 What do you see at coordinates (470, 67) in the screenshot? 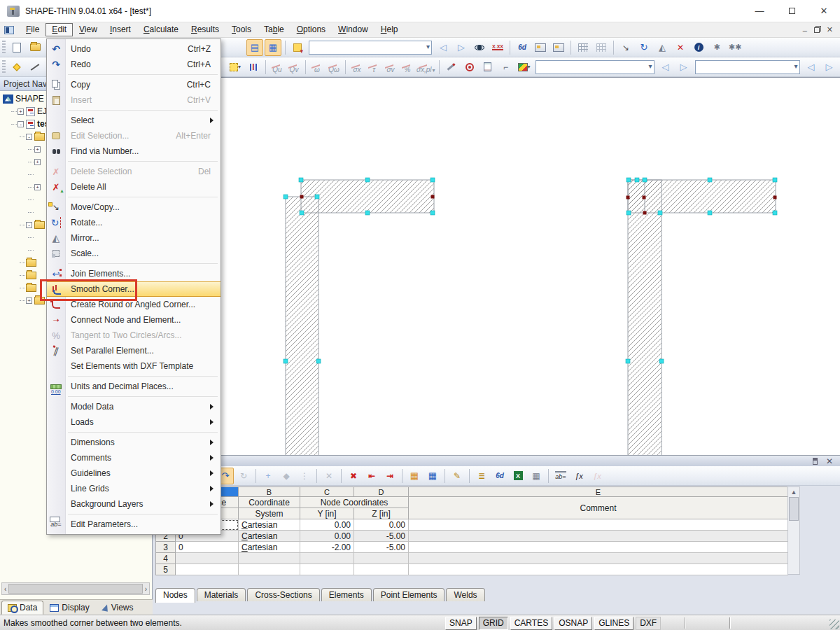
I see `center-of-gravity-button` at bounding box center [470, 67].